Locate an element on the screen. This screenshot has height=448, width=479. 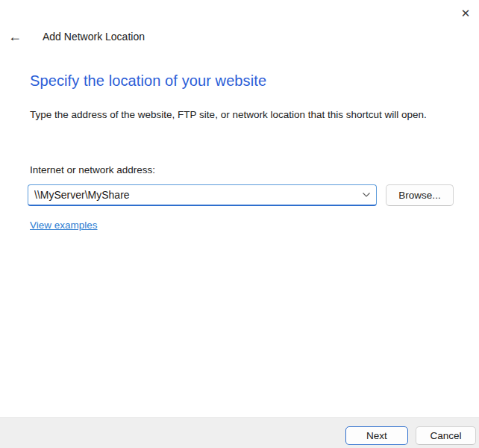
address-combobox is located at coordinates (202, 196).